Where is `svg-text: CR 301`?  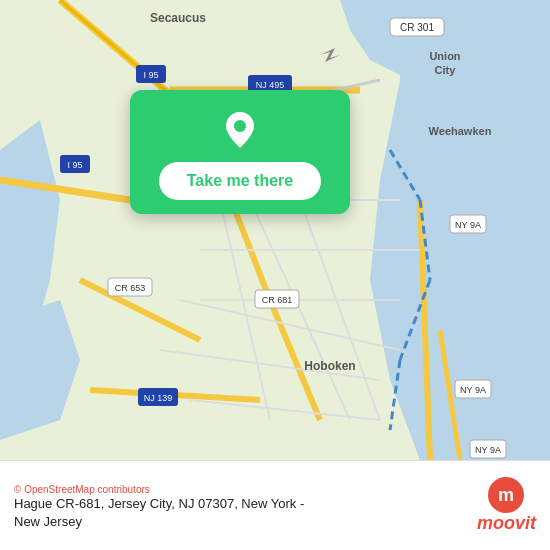
svg-text: CR 301 is located at coordinates (417, 28).